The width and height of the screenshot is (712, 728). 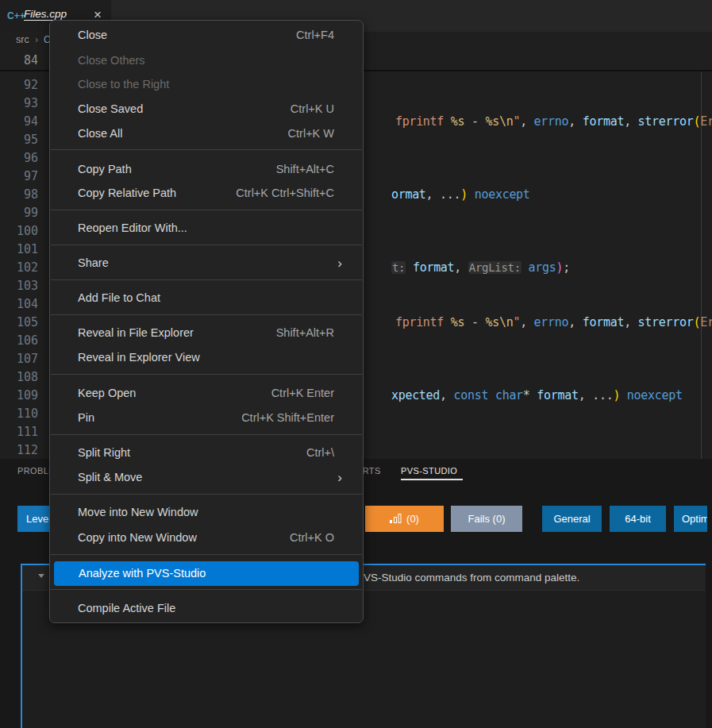 I want to click on line-number: 101, so click(x=19, y=249).